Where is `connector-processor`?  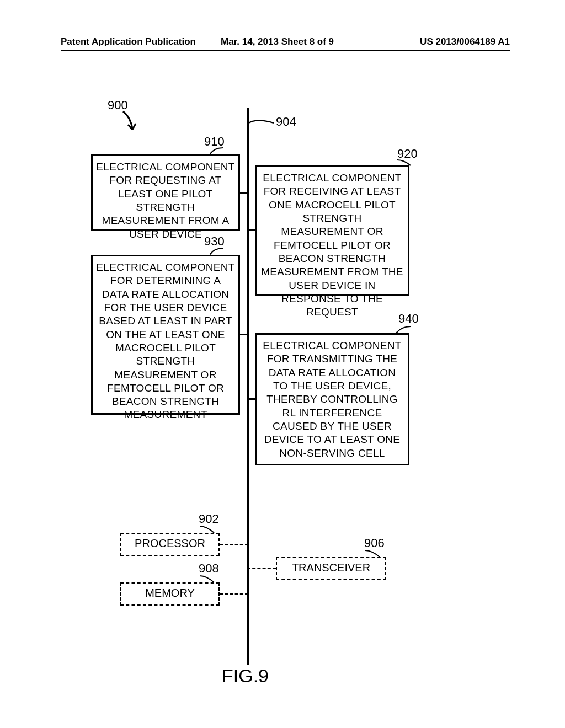 connector-processor is located at coordinates (234, 544).